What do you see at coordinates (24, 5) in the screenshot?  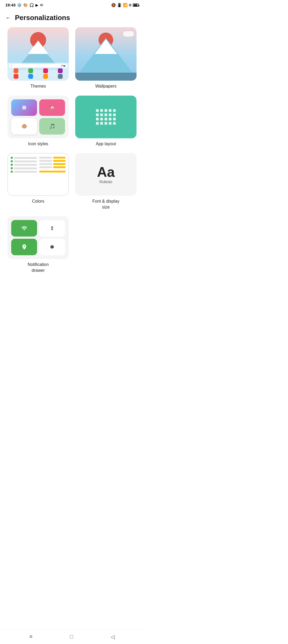 I see `status-left: 19:43 ⚙️ 🎨 🎧 ▶ ✉` at bounding box center [24, 5].